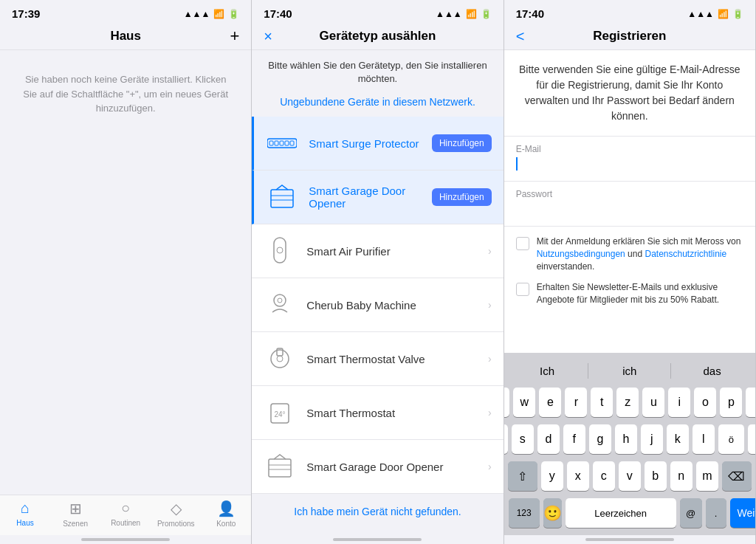 This screenshot has width=756, height=544. I want to click on suggestion-das: das, so click(712, 371).